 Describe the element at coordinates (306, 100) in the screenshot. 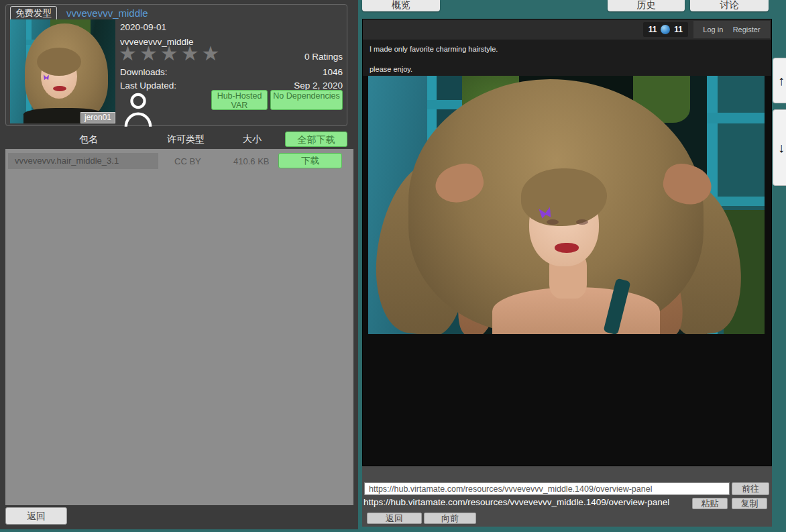

I see `no-dependencies-badge: No Dependencies` at that location.